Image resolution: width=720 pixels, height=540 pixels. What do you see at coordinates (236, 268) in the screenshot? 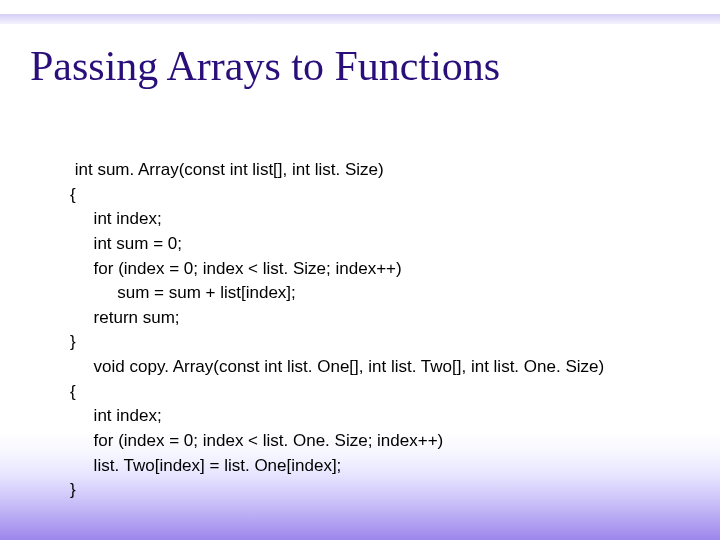
I see `code-line: for (index = 0; index < list. Size; inde…` at bounding box center [236, 268].